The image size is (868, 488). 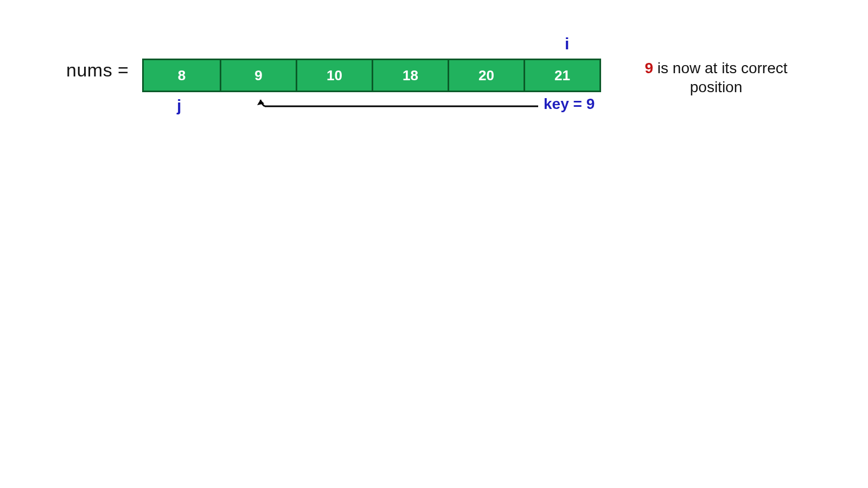 I want to click on caption-highlight: 9, so click(x=649, y=68).